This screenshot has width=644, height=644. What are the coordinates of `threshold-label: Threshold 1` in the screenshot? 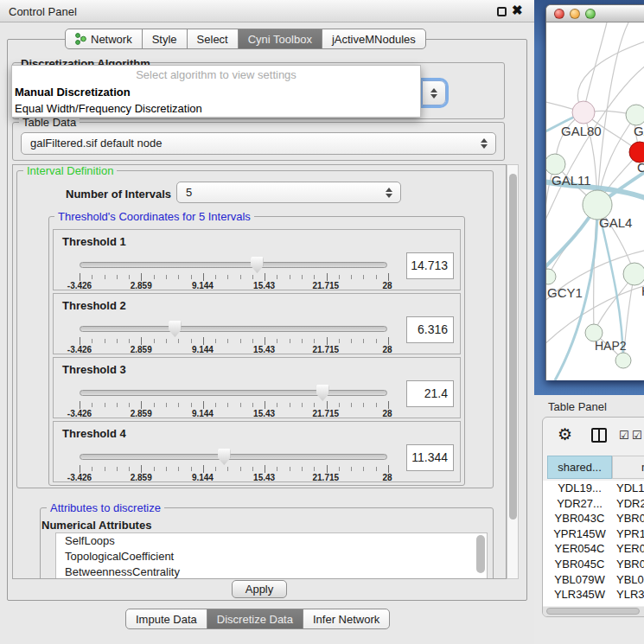 It's located at (94, 242).